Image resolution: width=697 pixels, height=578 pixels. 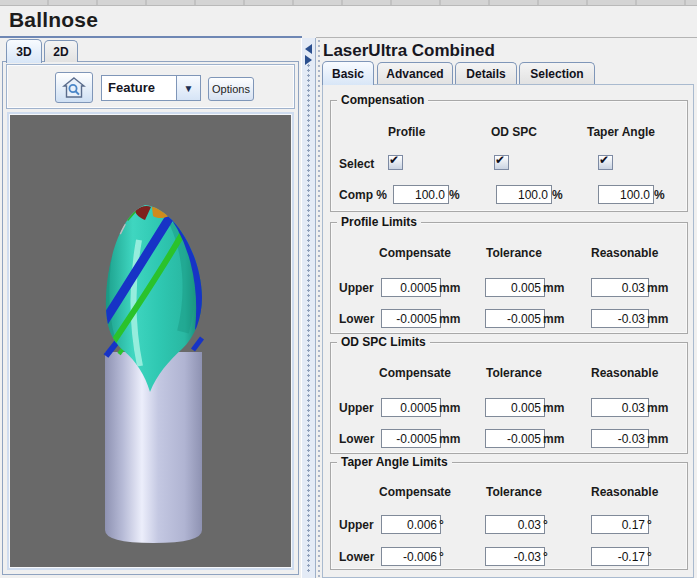 I want to click on column-header-profile: Profile, so click(x=406, y=132).